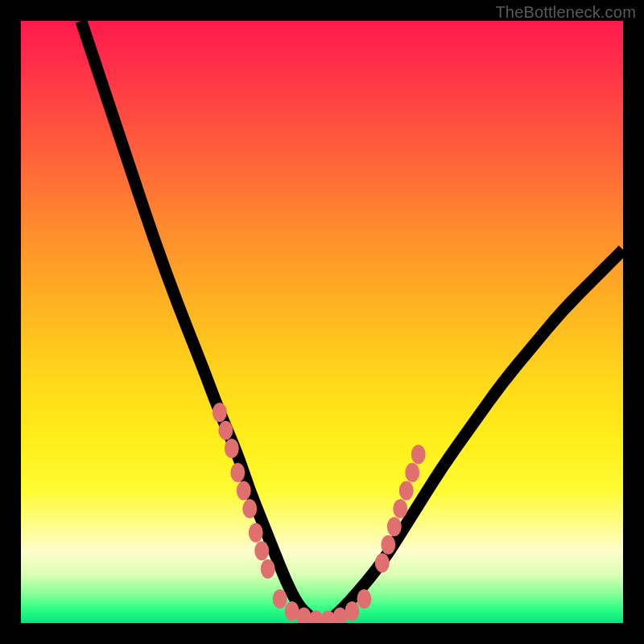  I want to click on marker-group, so click(319, 513).